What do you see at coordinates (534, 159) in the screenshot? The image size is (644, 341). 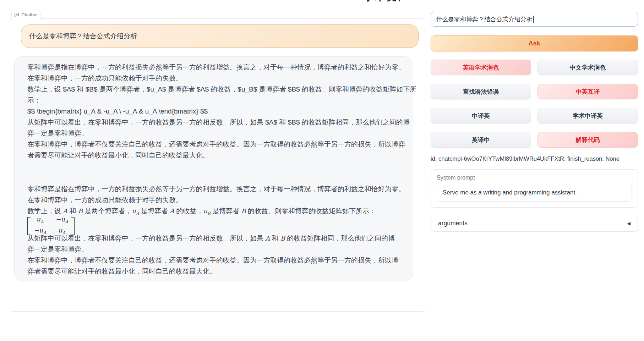 I see `status-line: id: chatcmpl-6wOo7KrYTwMl89lbrMWRu4UkFFX…` at bounding box center [534, 159].